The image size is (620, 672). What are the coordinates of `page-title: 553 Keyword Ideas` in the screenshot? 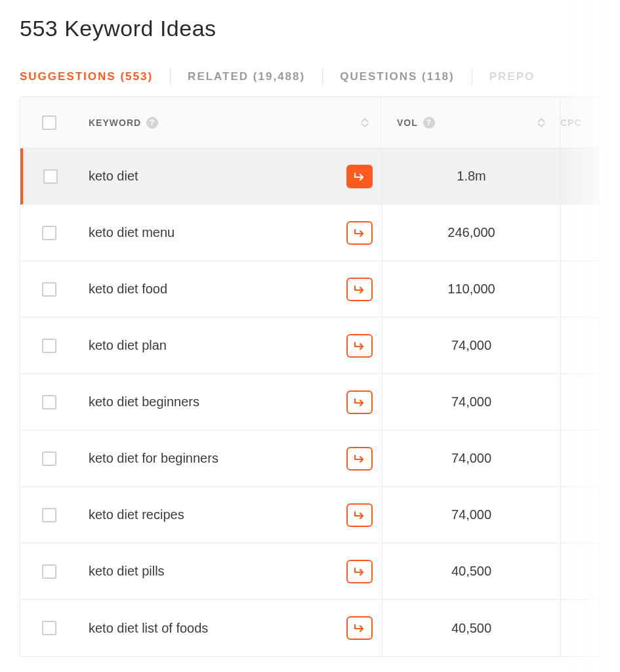 It's located at (310, 29).